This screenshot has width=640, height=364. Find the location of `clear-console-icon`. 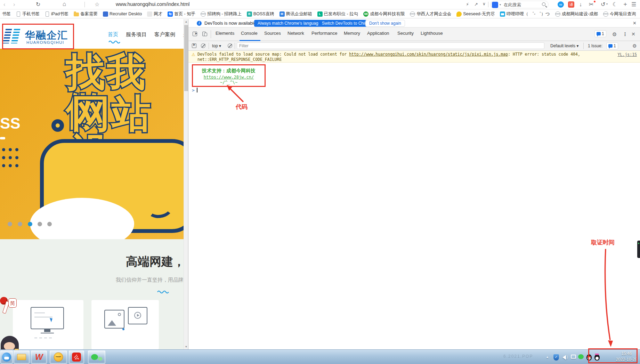

clear-console-icon is located at coordinates (203, 46).